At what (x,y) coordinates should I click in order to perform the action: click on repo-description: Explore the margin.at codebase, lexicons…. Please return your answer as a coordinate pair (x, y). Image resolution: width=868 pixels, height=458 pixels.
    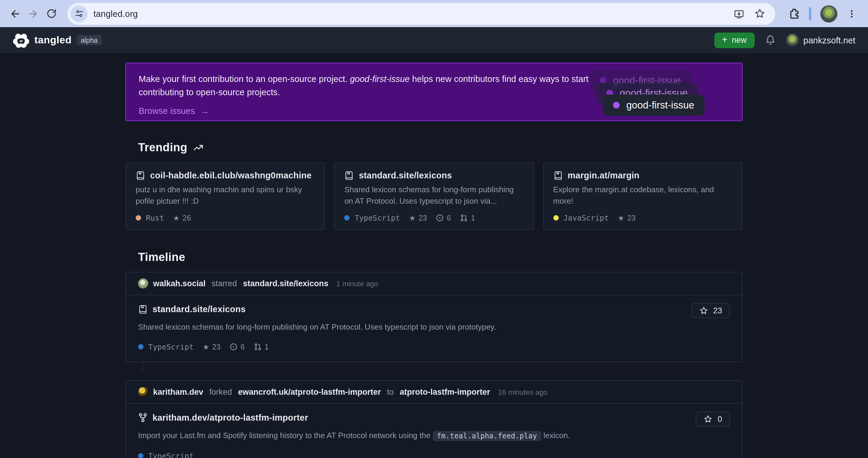
    Looking at the image, I should click on (643, 196).